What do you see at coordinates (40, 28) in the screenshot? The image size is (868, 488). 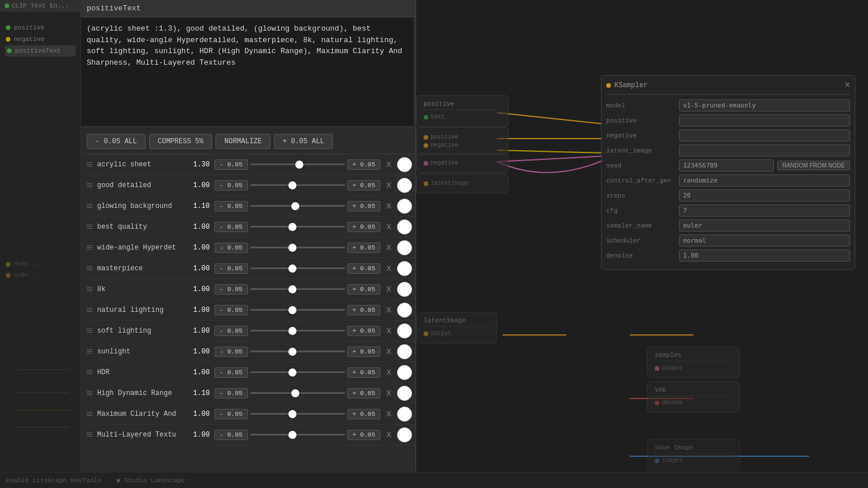 I see `sidebar-item-positive: positive` at bounding box center [40, 28].